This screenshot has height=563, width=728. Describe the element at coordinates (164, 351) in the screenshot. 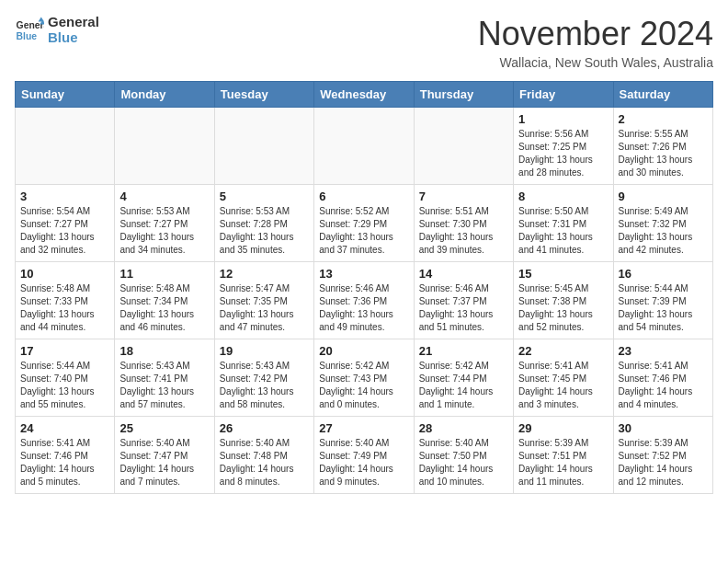

I see `day-number: 18` at that location.